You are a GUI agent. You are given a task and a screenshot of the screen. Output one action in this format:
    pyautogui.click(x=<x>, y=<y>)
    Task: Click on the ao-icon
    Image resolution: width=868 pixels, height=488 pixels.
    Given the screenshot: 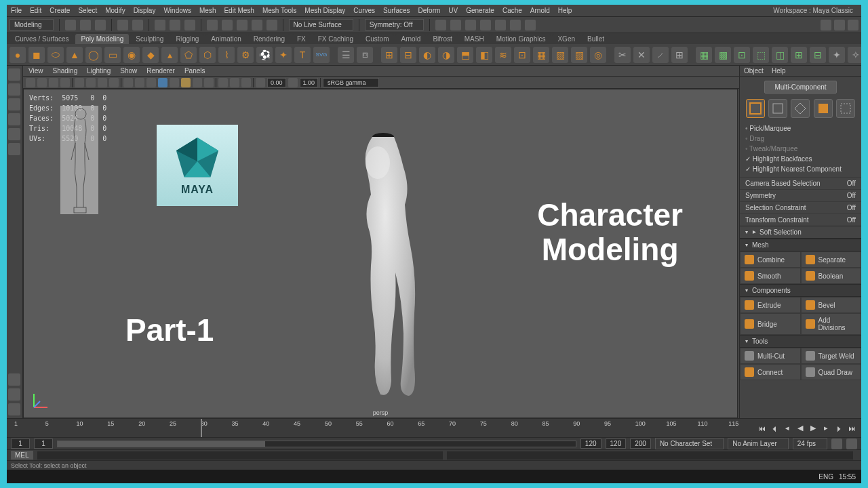 What is the action you would take?
    pyautogui.click(x=186, y=83)
    